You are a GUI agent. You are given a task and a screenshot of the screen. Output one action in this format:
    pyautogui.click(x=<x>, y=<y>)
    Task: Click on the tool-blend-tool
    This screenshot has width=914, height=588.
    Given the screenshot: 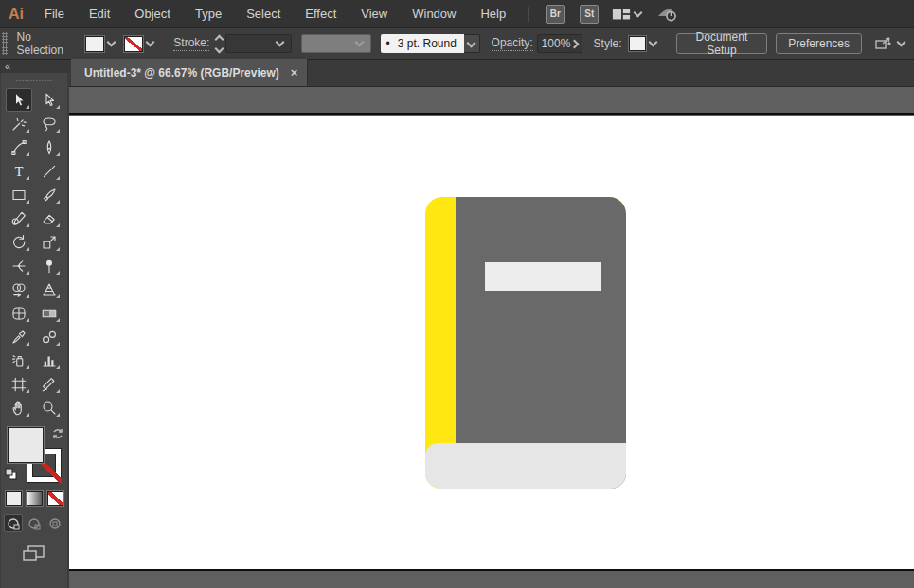 What is the action you would take?
    pyautogui.click(x=49, y=337)
    